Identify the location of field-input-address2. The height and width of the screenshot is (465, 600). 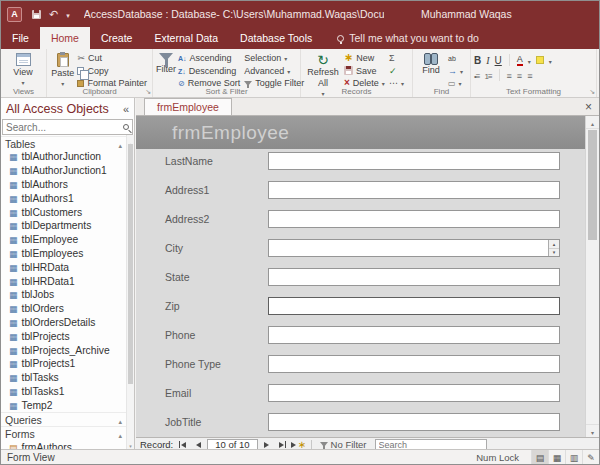
(414, 219).